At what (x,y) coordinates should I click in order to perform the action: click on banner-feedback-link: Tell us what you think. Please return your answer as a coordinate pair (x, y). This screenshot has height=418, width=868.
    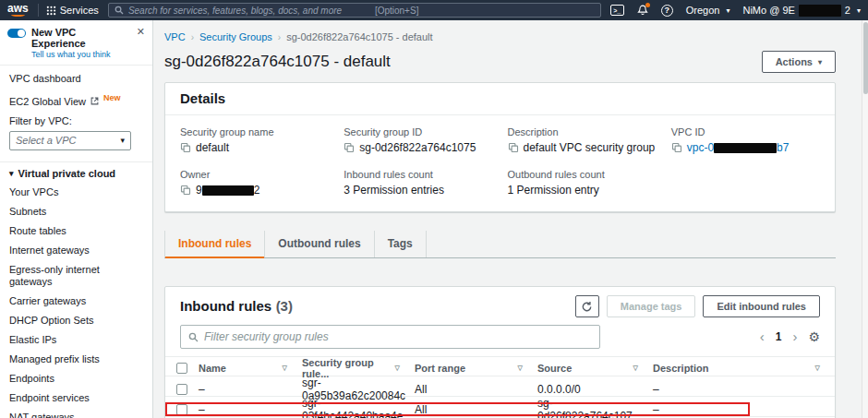
    Looking at the image, I should click on (81, 54).